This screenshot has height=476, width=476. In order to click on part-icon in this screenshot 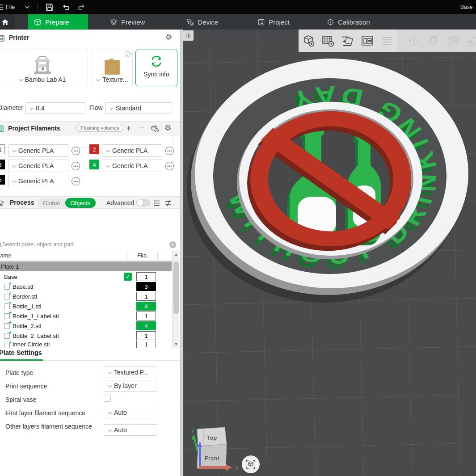, I will do `click(7, 307)`.